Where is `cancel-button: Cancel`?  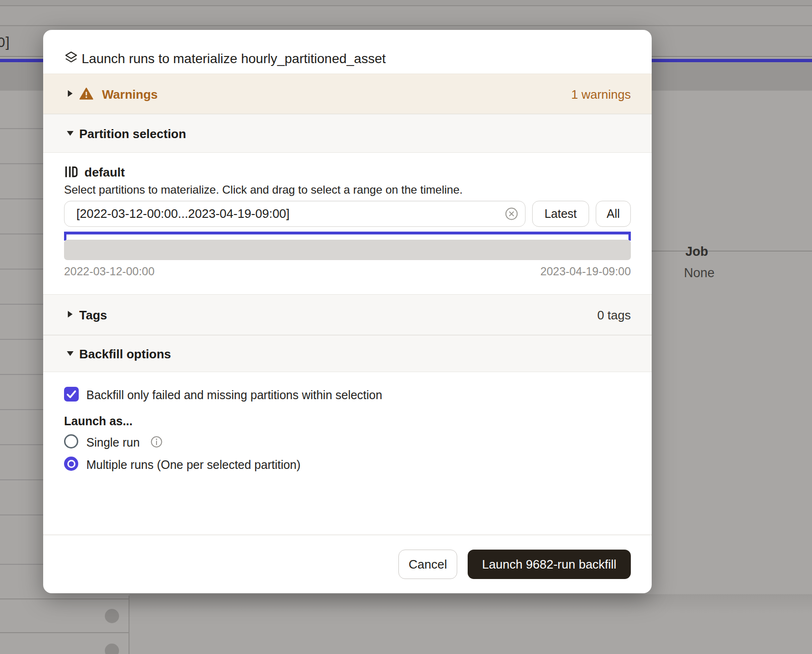
cancel-button: Cancel is located at coordinates (428, 564).